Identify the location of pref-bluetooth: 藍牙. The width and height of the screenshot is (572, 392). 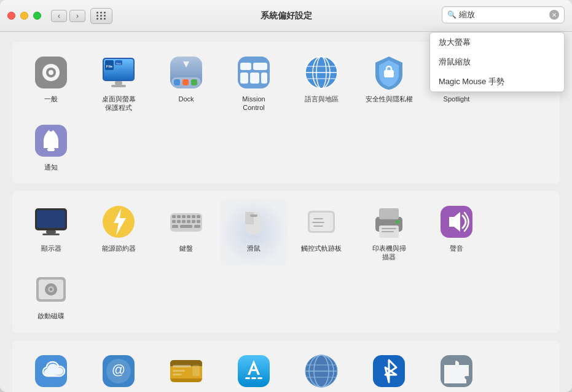
(389, 370).